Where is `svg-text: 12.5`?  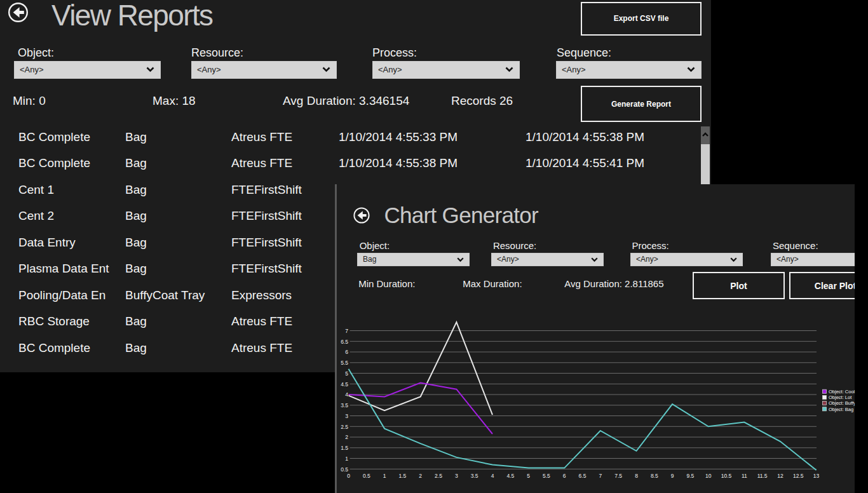 svg-text: 12.5 is located at coordinates (798, 476).